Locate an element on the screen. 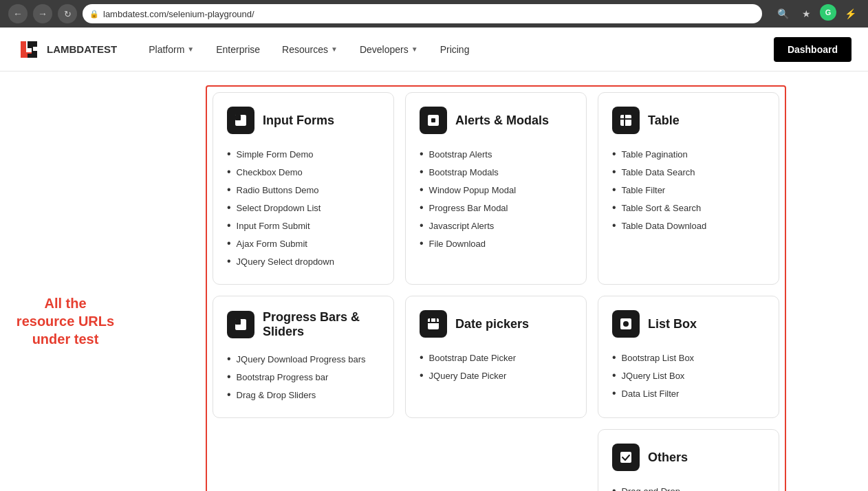 The image size is (868, 491). list-box-icon is located at coordinates (626, 324).